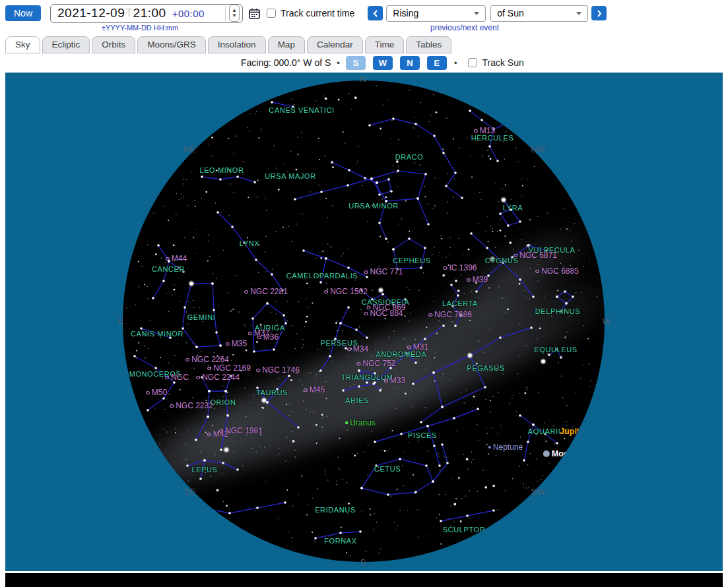 This screenshot has width=728, height=587. What do you see at coordinates (436, 13) in the screenshot?
I see `event-type-select: Rising` at bounding box center [436, 13].